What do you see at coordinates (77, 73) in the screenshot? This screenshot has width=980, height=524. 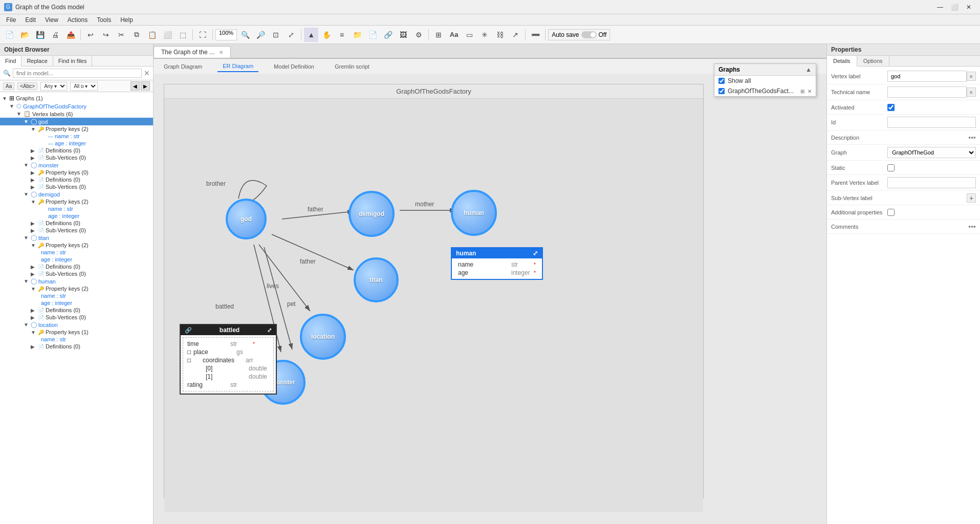 I see `search-input` at bounding box center [77, 73].